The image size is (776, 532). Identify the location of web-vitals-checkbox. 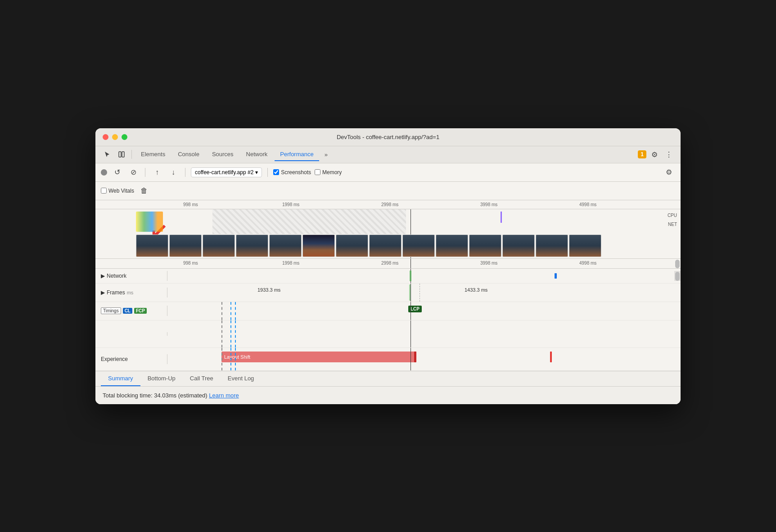
(104, 191).